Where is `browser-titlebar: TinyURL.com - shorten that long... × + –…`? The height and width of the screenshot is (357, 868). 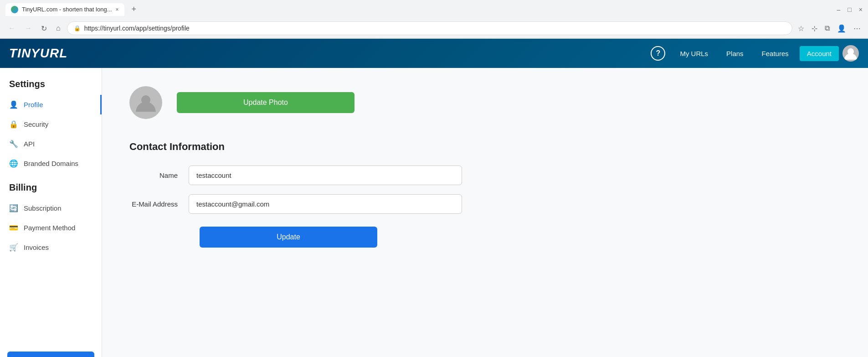
browser-titlebar: TinyURL.com - shorten that long... × + –… is located at coordinates (434, 9).